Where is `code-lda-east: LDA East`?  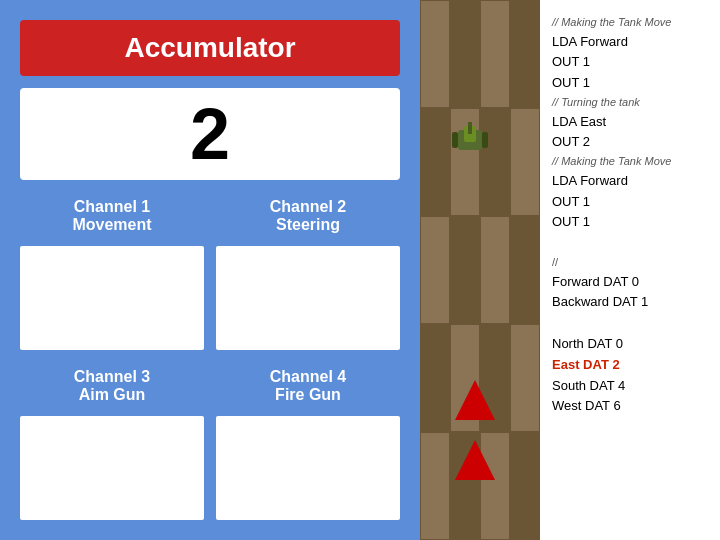
code-lda-east: LDA East is located at coordinates (630, 122).